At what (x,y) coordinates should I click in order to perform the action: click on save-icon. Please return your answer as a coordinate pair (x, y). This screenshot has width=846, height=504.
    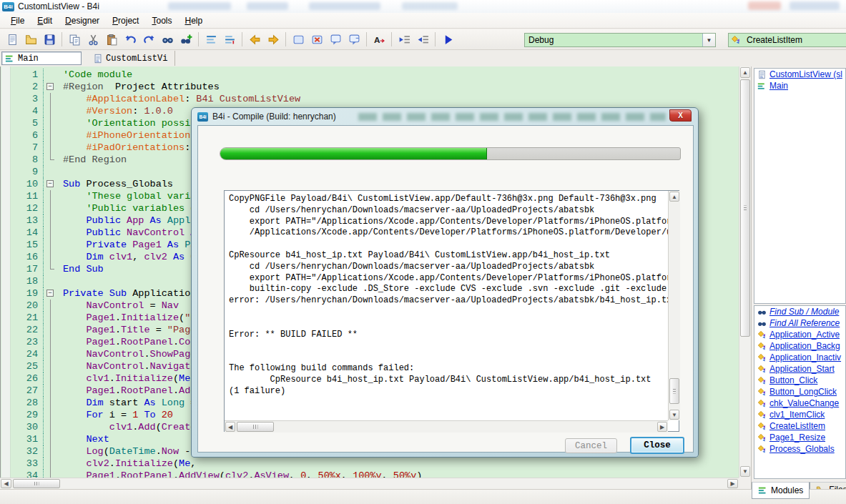
    Looking at the image, I should click on (49, 39).